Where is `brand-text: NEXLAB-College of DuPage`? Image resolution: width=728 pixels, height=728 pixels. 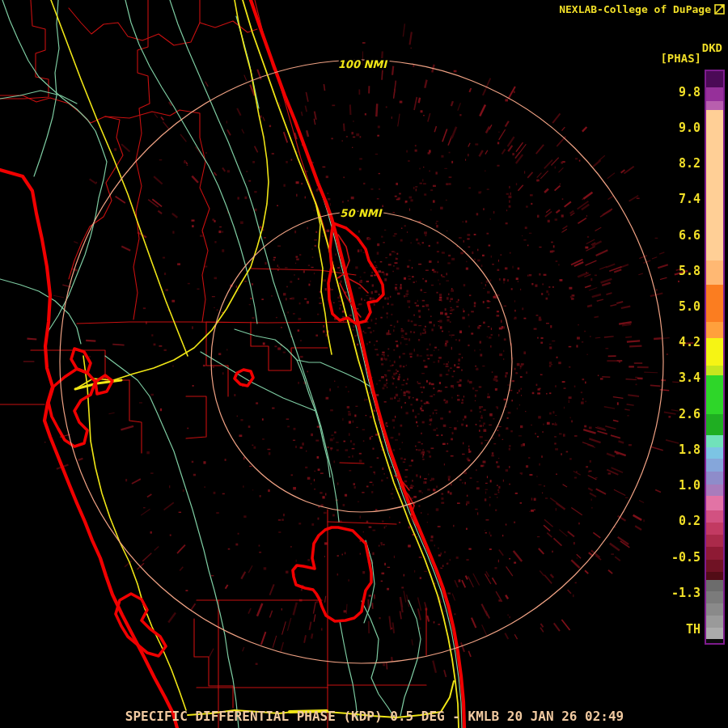
brand-text: NEXLAB-College of DuPage is located at coordinates (635, 10).